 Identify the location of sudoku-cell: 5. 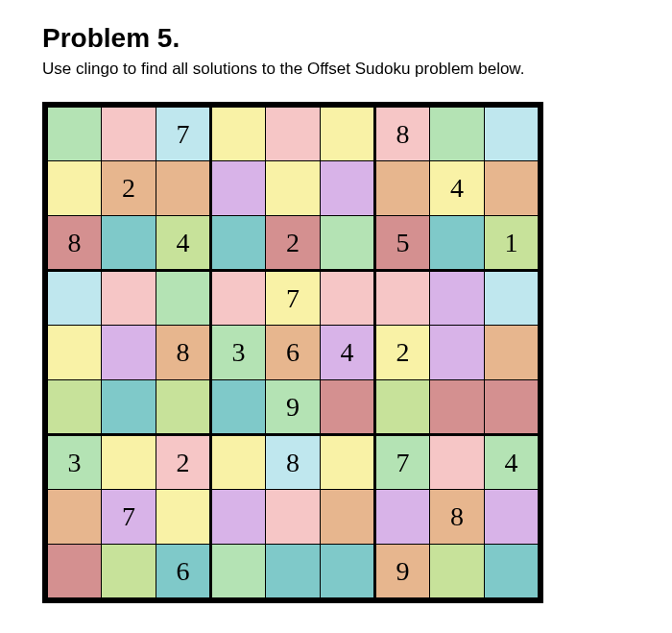
(403, 244).